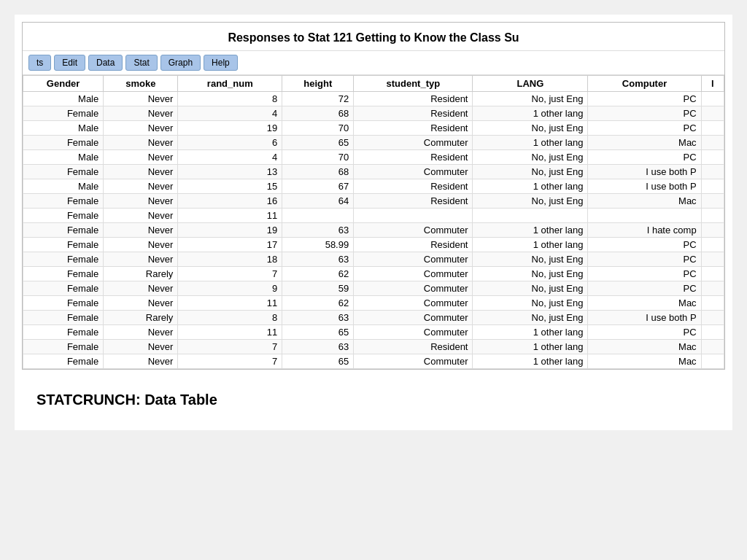 This screenshot has height=560, width=747. I want to click on toolbar-btn-stat: Stat, so click(142, 63).